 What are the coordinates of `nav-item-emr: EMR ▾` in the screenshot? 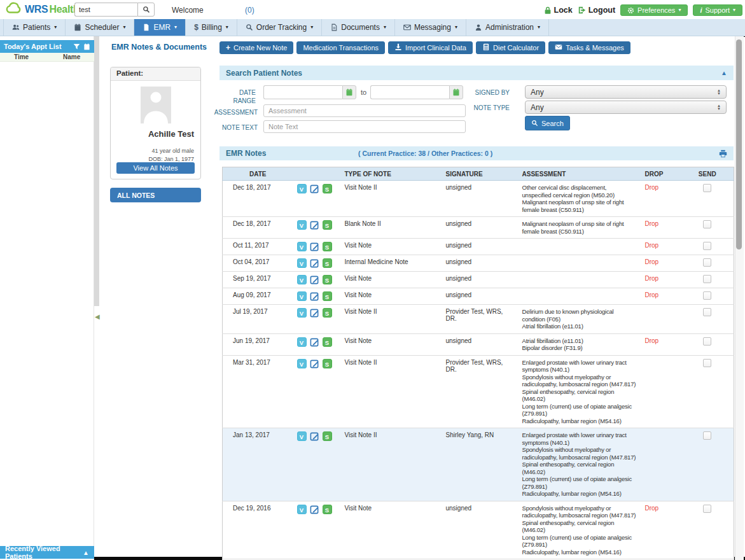 It's located at (160, 27).